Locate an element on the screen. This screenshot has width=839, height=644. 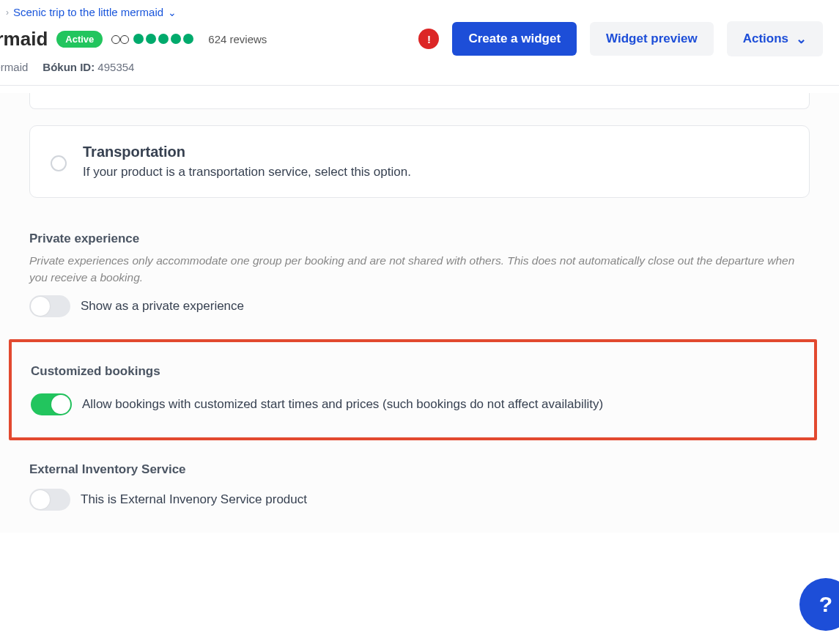
toggle-row-customized: Allow bookings with customized start tim… is located at coordinates (413, 404).